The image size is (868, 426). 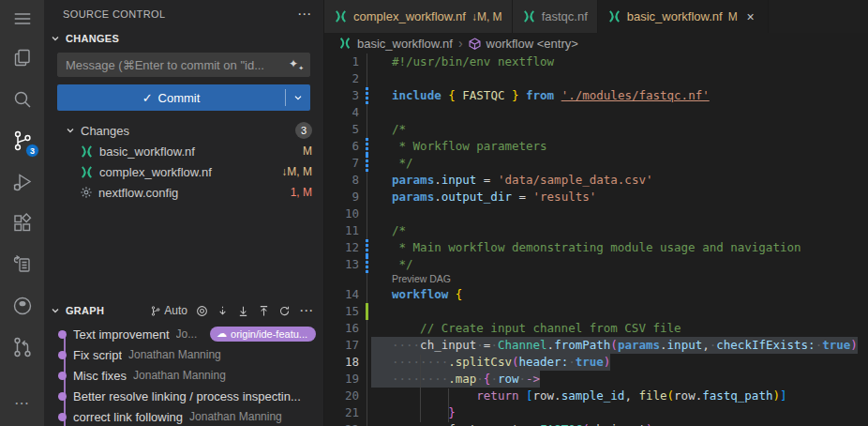 What do you see at coordinates (596, 362) in the screenshot?
I see `code-line-18: 18········.splitCsv(header:·true)` at bounding box center [596, 362].